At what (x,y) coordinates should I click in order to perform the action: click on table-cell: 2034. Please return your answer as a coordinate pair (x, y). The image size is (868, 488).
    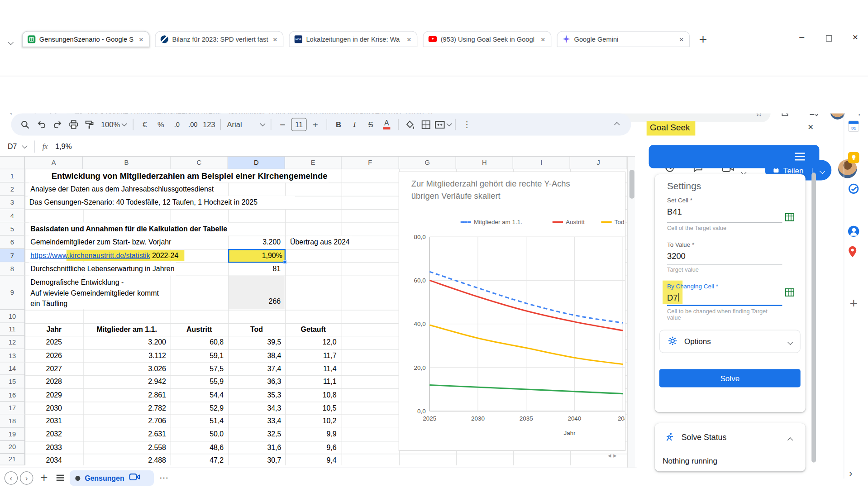
    Looking at the image, I should click on (54, 459).